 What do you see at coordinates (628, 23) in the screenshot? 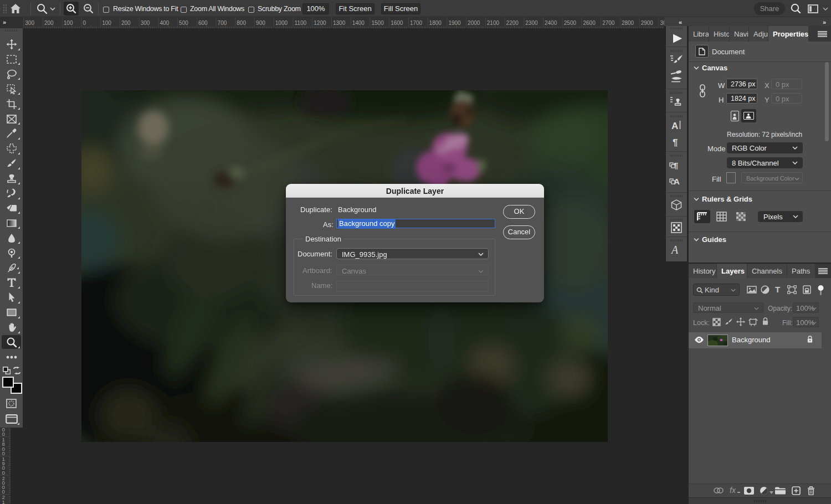
I see `svg-text: 2800` at bounding box center [628, 23].